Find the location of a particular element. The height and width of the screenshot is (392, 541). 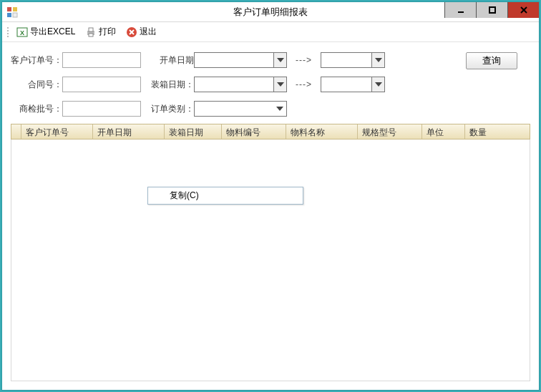

grid-header: 客户订单号 开单日期 装箱日期 物料编号 物料名称 规格型号 单位 数量 is located at coordinates (270, 132).